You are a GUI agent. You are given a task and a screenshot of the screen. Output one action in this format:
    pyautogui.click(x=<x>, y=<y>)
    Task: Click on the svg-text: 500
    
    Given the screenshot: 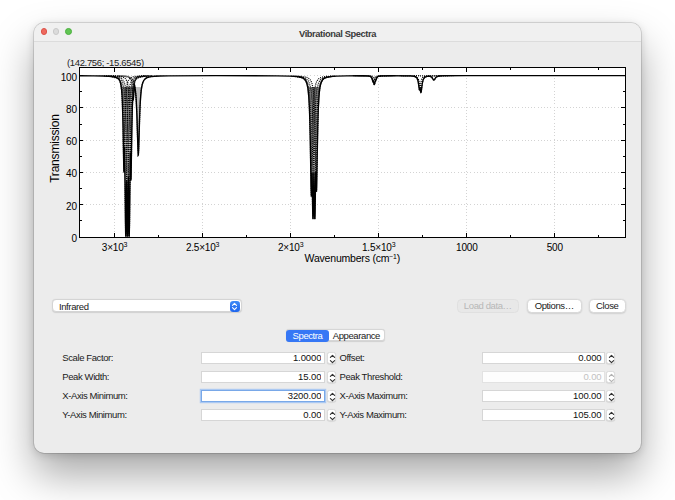 What is the action you would take?
    pyautogui.click(x=556, y=248)
    